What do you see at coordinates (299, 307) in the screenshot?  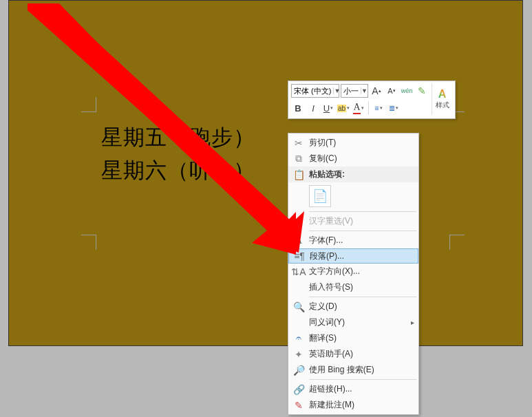 I see `dictionary-icon: 🔍` at bounding box center [299, 307].